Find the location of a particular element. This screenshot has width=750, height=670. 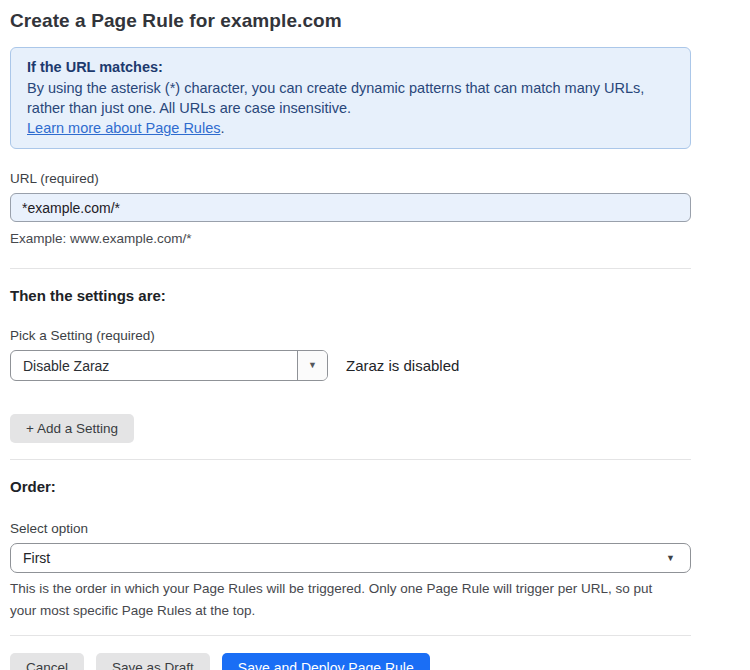

settings-section-heading: Then the settings are: is located at coordinates (350, 296).